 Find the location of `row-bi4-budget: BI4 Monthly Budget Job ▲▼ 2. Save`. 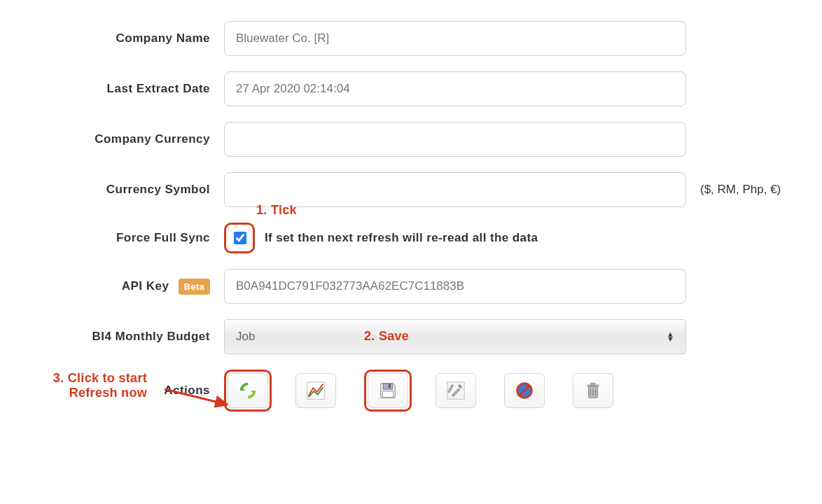

row-bi4-budget: BI4 Monthly Budget Job ▲▼ 2. Save is located at coordinates (411, 337).